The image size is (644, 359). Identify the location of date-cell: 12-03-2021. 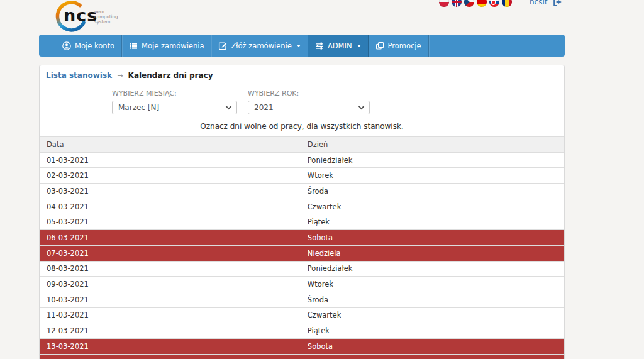
(171, 331).